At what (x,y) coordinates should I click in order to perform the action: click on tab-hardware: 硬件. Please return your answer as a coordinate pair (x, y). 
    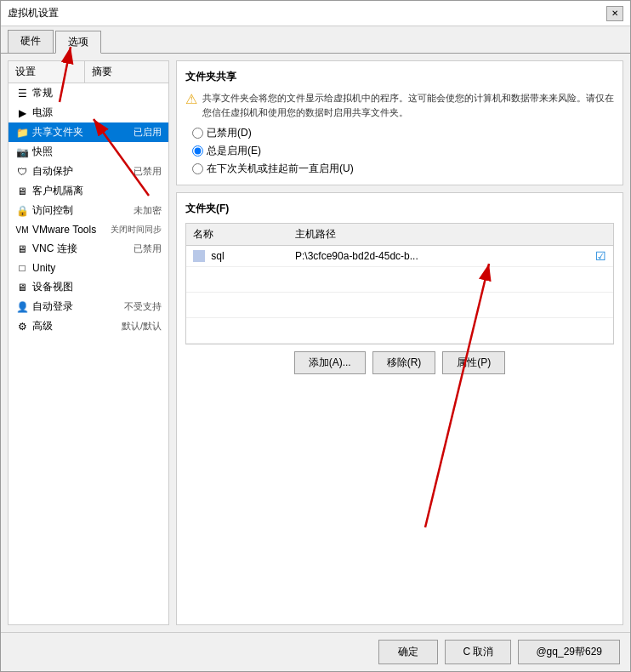
    Looking at the image, I should click on (31, 41).